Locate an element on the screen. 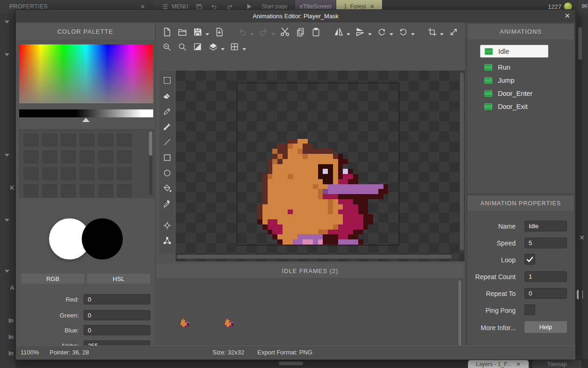 The image size is (588, 368). repeat-to-input is located at coordinates (545, 294).